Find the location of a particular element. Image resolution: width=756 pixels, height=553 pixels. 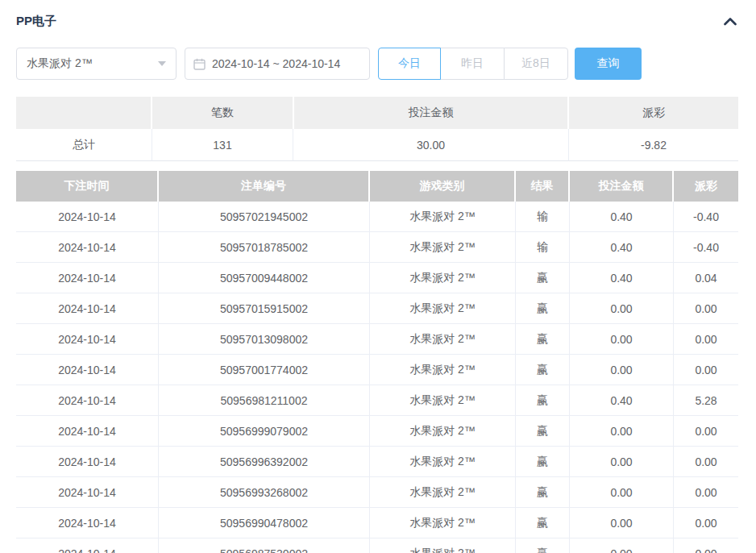

table-row: 2024-10-14 50956987530002 水果派对 2™ 赢 0.00… is located at coordinates (377, 546).